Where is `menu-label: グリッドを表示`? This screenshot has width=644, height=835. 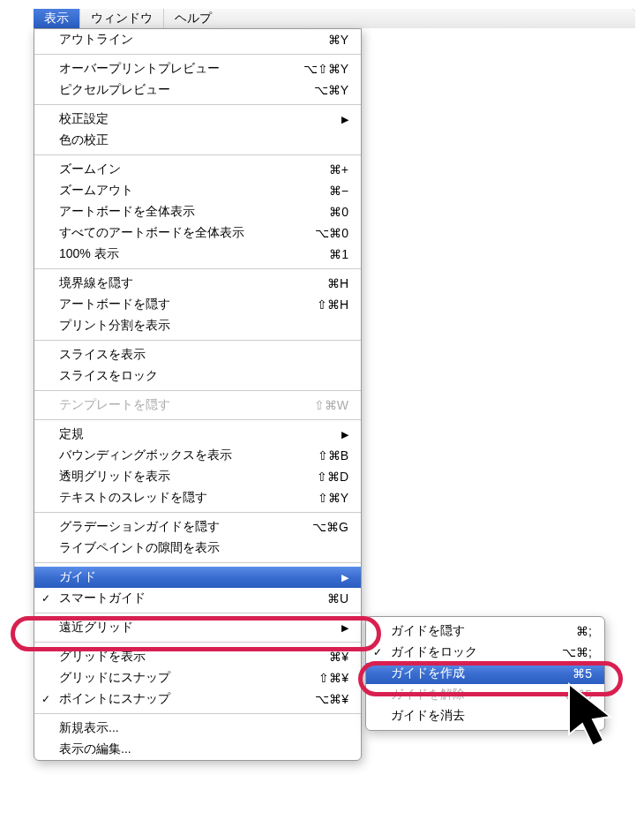
menu-label: グリッドを表示 is located at coordinates (172, 657).